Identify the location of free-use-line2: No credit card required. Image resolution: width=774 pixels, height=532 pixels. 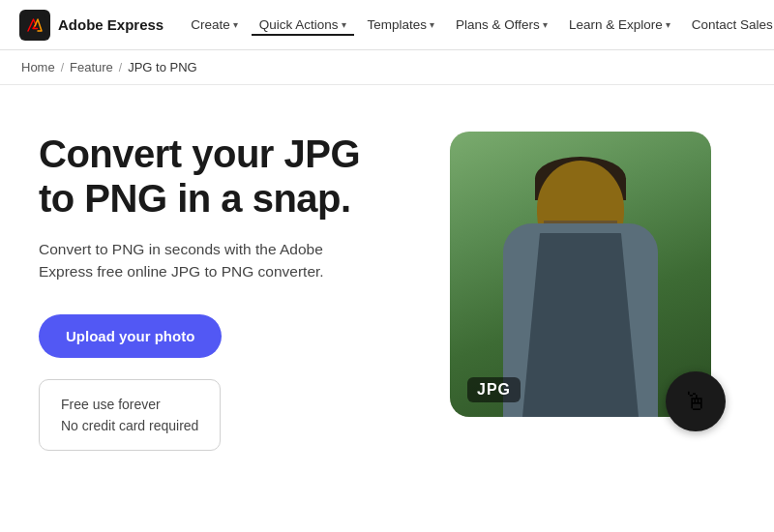
(130, 426).